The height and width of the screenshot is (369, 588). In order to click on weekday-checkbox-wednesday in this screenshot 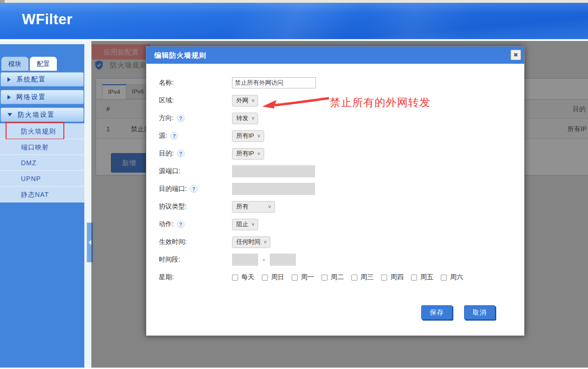, I will do `click(354, 277)`.